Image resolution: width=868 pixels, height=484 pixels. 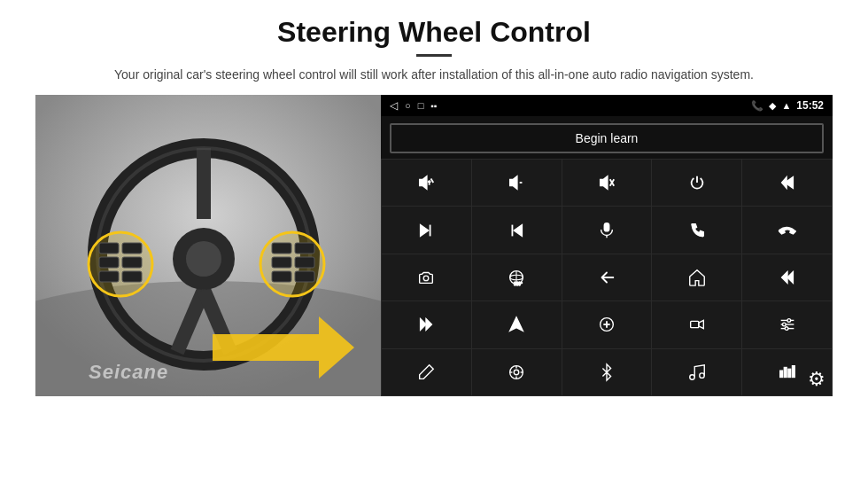 I want to click on settings-circle-button, so click(x=517, y=372).